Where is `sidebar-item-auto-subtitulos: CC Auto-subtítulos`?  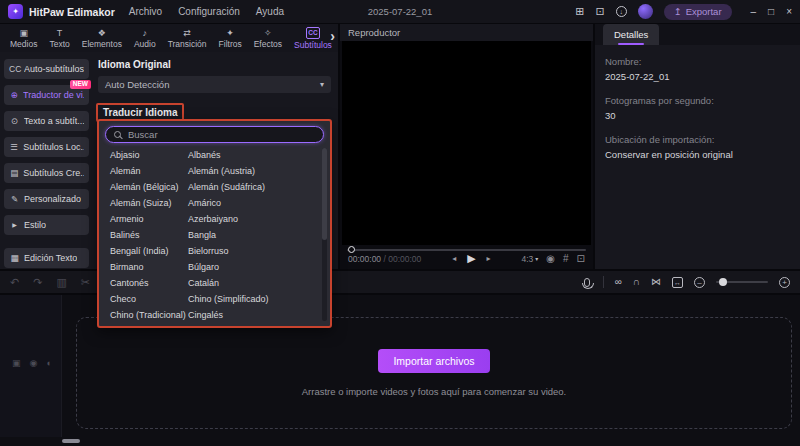 sidebar-item-auto-subtitulos: CC Auto-subtítulos is located at coordinates (46, 69).